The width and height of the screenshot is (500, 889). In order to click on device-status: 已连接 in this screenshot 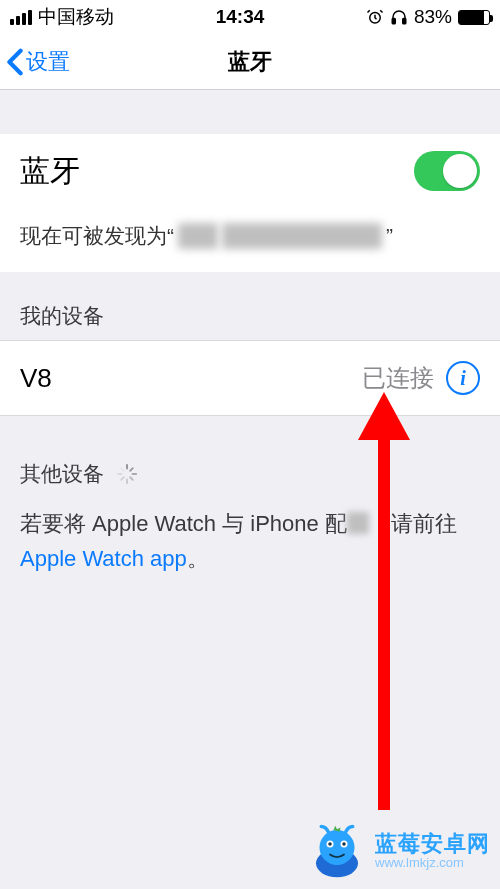, I will do `click(398, 378)`.